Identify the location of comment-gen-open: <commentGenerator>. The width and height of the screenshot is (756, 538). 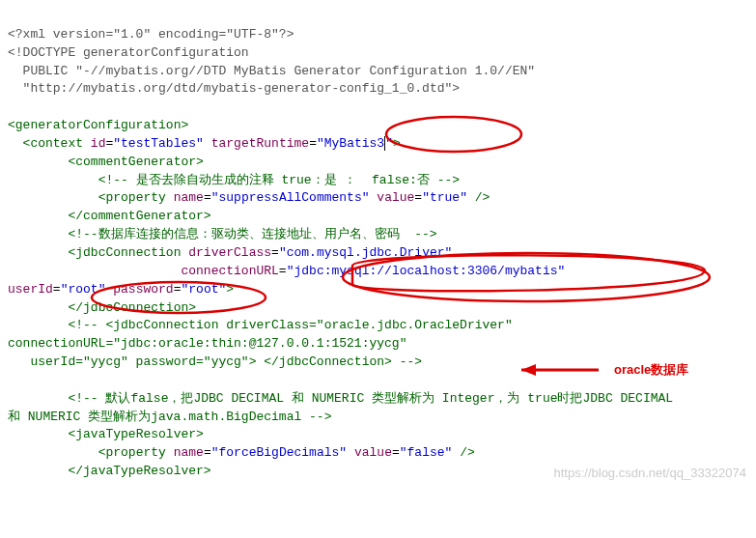
(135, 162).